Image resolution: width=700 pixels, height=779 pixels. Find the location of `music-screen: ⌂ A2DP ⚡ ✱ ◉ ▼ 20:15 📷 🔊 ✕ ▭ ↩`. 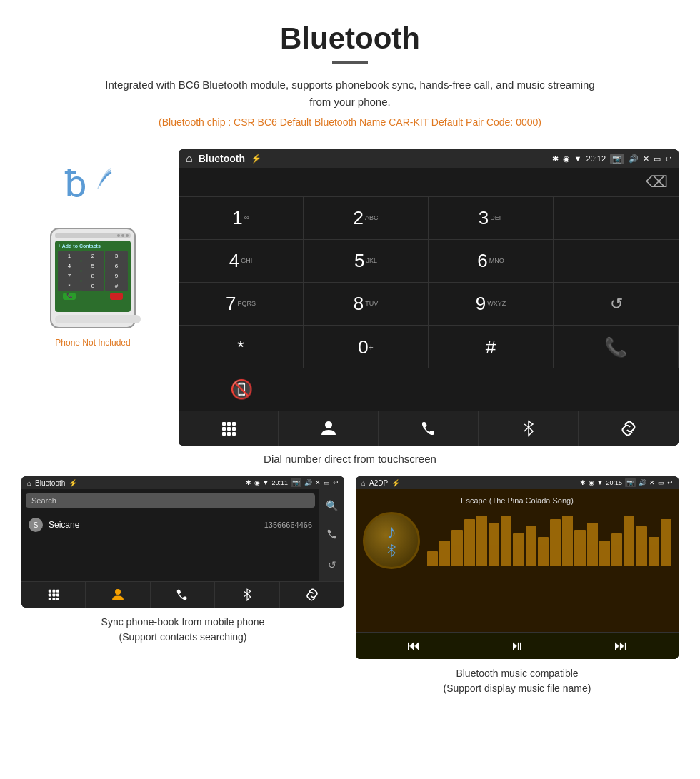

music-screen: ⌂ A2DP ⚡ ✱ ◉ ▼ 20:15 📷 🔊 ✕ ▭ ↩ is located at coordinates (517, 568).